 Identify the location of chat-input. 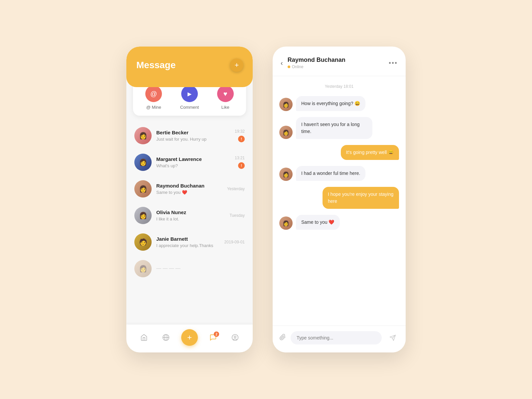
(336, 338).